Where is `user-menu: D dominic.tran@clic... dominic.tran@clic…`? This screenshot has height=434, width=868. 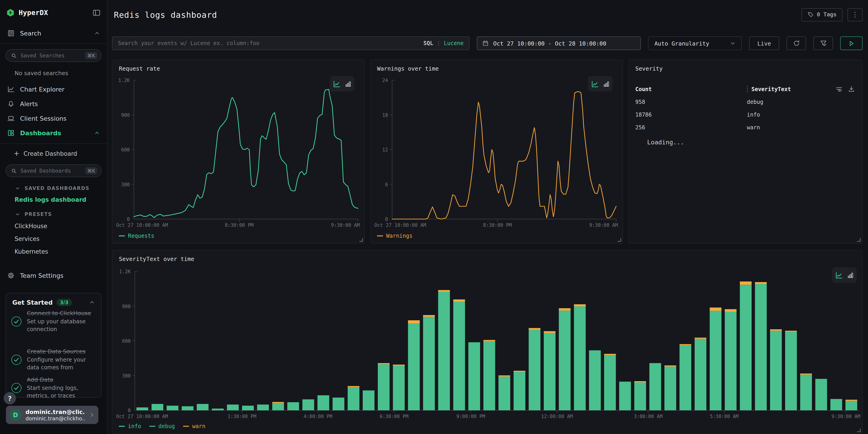 user-menu: D dominic.tran@clic... dominic.tran@clic… is located at coordinates (52, 415).